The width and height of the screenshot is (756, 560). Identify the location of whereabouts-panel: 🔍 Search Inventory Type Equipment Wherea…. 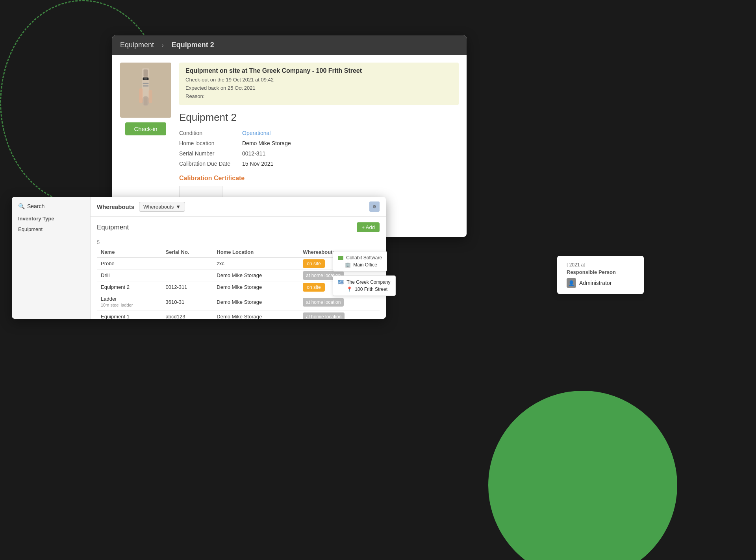
(199, 258).